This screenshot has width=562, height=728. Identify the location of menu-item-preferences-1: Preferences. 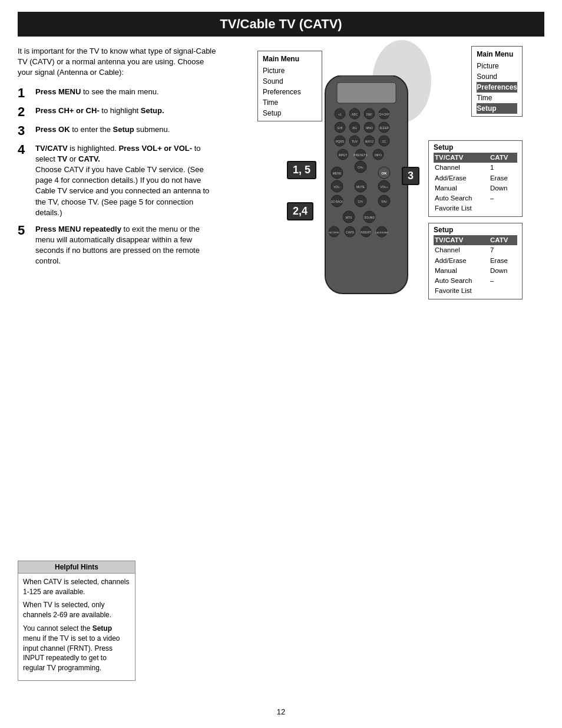
(290, 92).